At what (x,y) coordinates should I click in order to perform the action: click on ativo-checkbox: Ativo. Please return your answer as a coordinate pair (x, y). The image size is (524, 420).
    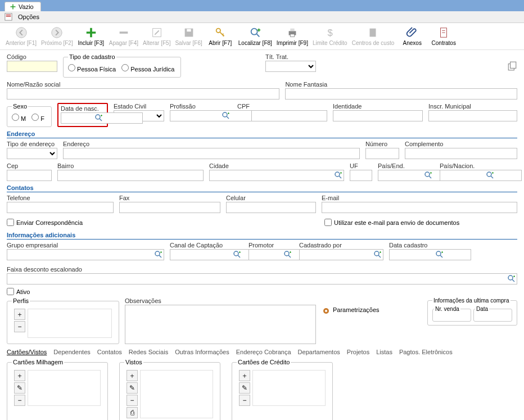
    Looking at the image, I should click on (262, 291).